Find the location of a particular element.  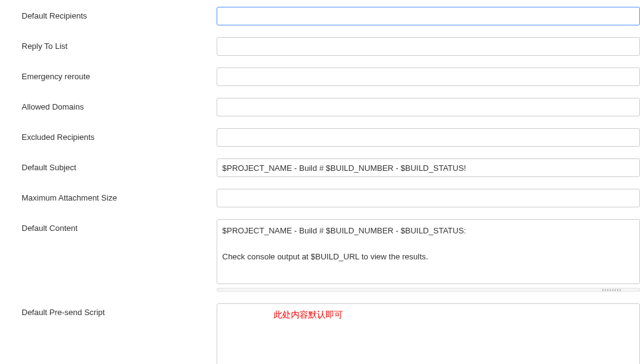

input-excluded-recipients is located at coordinates (428, 137).